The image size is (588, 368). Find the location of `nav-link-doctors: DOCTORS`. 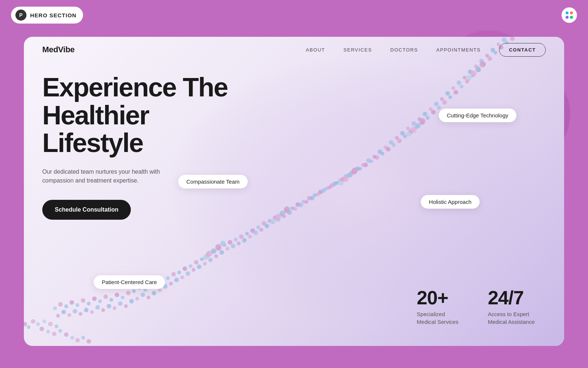

nav-link-doctors: DOCTORS is located at coordinates (404, 50).